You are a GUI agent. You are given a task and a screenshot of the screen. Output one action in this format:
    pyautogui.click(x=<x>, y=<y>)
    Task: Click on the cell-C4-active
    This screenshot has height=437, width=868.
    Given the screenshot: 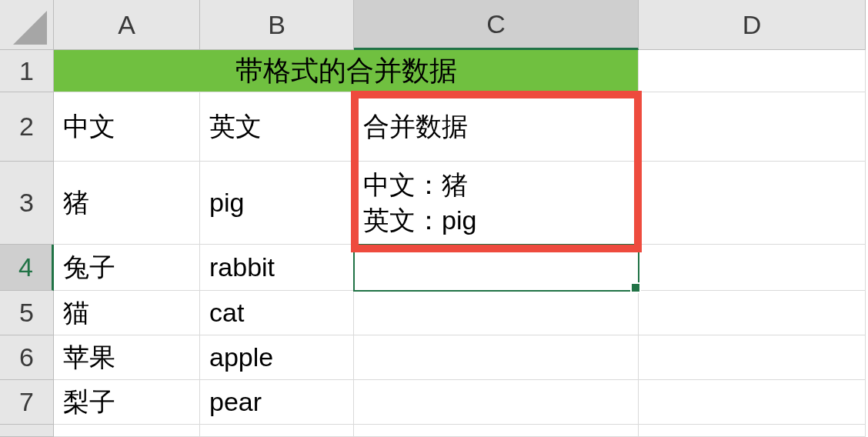 What is the action you would take?
    pyautogui.click(x=496, y=268)
    